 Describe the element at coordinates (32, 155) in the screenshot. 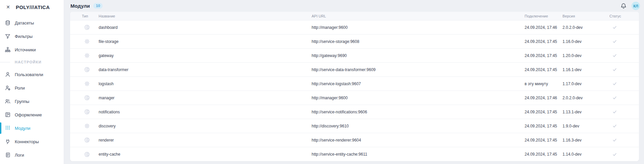

I see `sidebar-item-logs: Логи` at that location.